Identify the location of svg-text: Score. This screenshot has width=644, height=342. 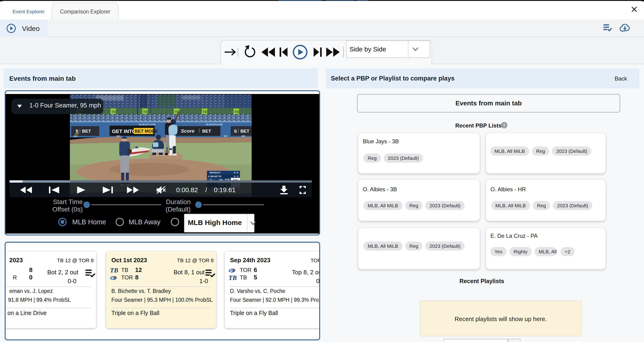
(188, 131).